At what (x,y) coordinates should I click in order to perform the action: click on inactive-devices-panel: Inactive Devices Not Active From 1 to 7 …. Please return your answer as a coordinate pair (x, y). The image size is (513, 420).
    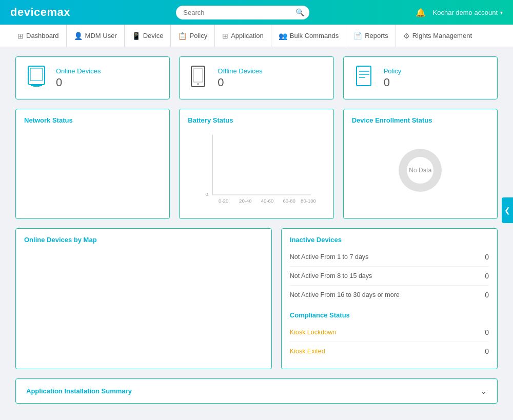
    Looking at the image, I should click on (389, 298).